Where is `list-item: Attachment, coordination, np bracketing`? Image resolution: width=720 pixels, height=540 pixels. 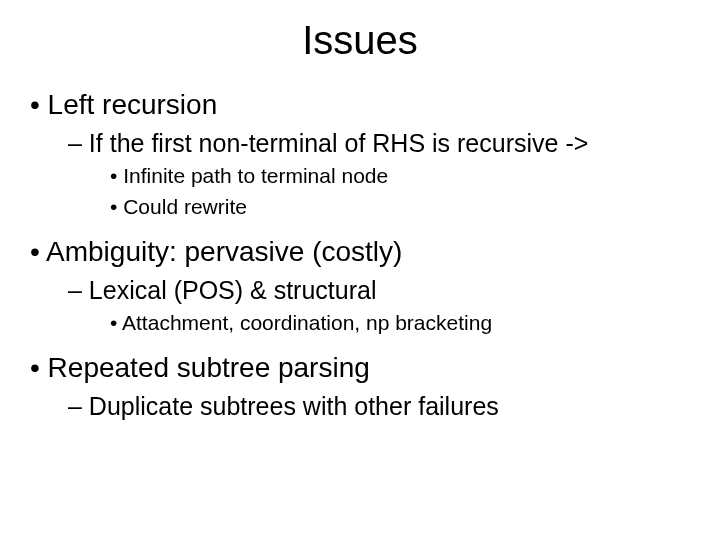
list-item: Attachment, coordination, np bracketing is located at coordinates (415, 323).